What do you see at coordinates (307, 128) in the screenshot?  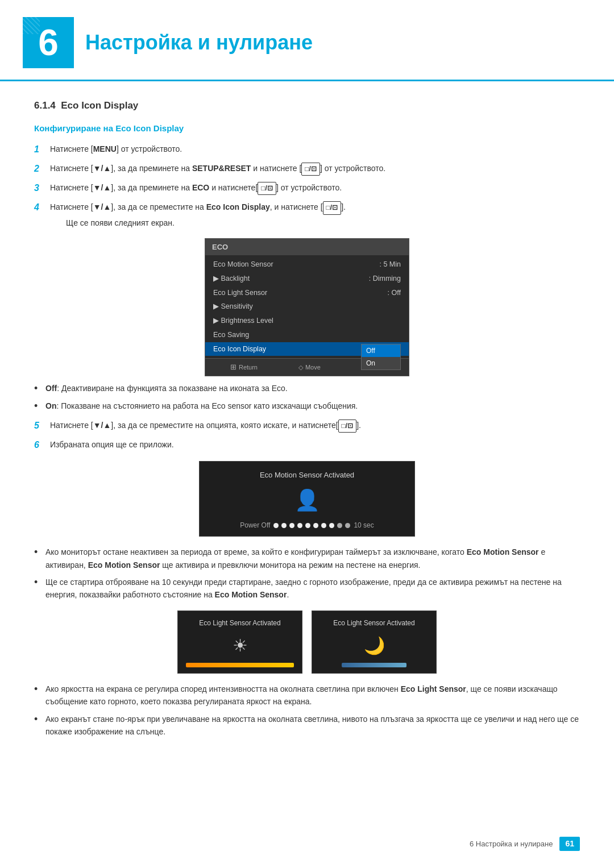 I see `subsection-title: Конфигуриране на Eco Icon Display` at bounding box center [307, 128].